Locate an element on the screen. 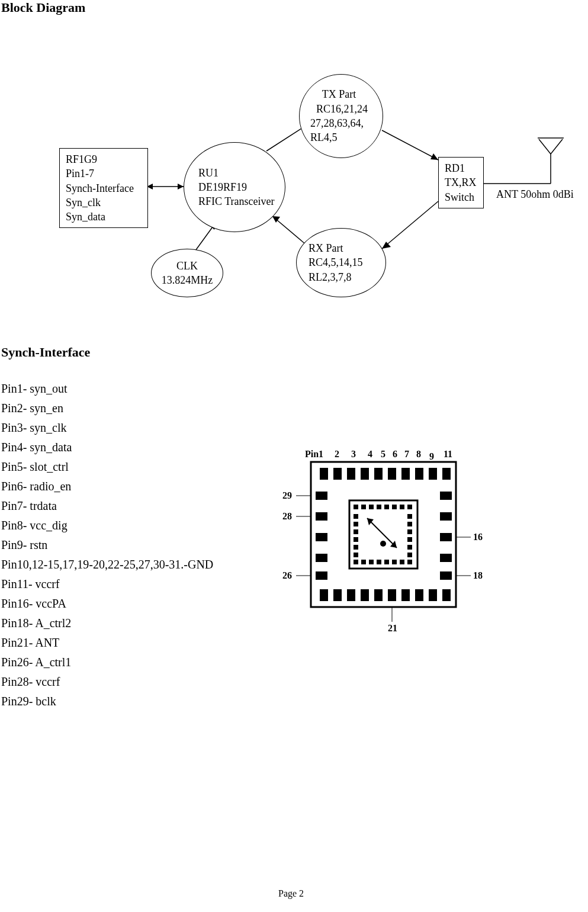 The width and height of the screenshot is (588, 912). text: RFIC Transceiver is located at coordinates (237, 201).